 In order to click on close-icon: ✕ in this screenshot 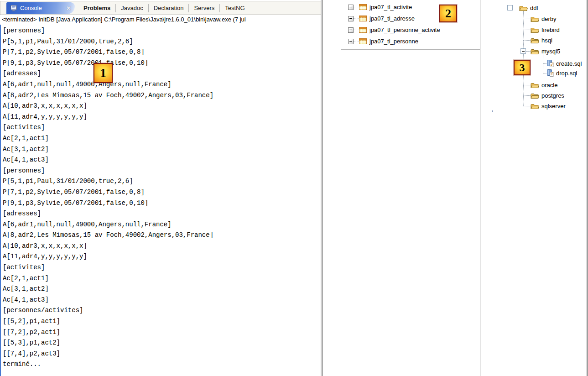, I will do `click(68, 8)`.